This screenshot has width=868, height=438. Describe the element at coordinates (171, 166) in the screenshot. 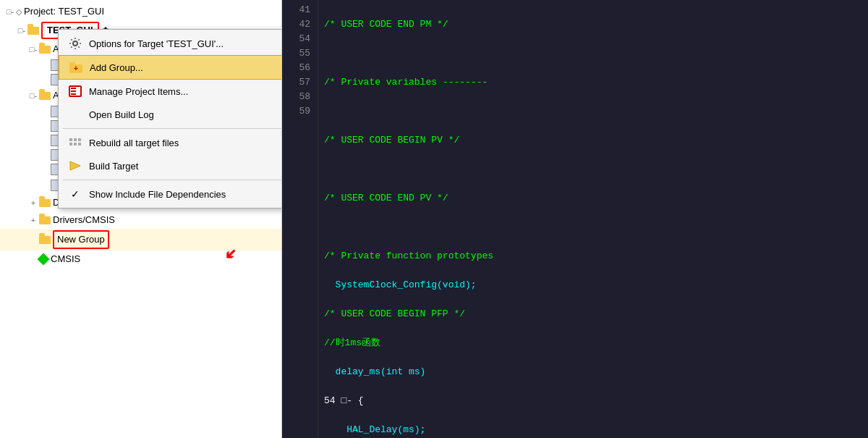

I see `menu-item-build-target: Build Target F7` at that location.